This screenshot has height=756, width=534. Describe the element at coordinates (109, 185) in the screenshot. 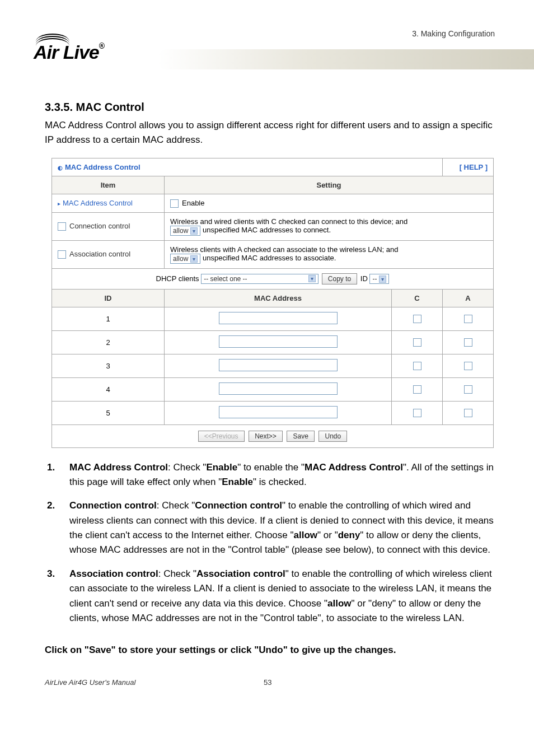

I see `col-item: Item` at that location.